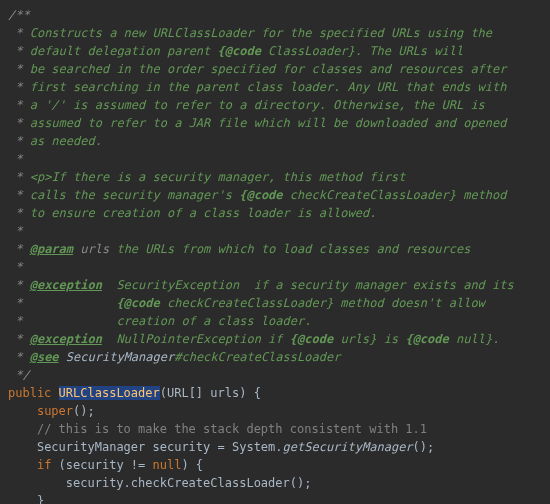  Describe the element at coordinates (232, 429) in the screenshot. I see `line-comment: // this is to make the stack depth consi…` at that location.